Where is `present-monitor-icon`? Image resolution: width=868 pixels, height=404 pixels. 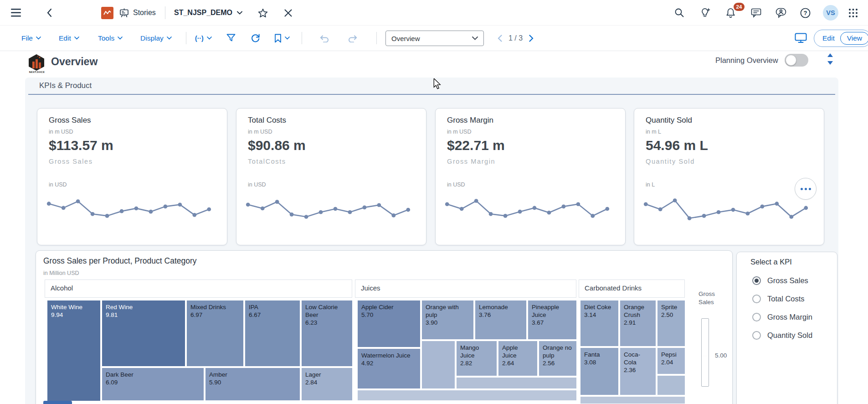 present-monitor-icon is located at coordinates (801, 38).